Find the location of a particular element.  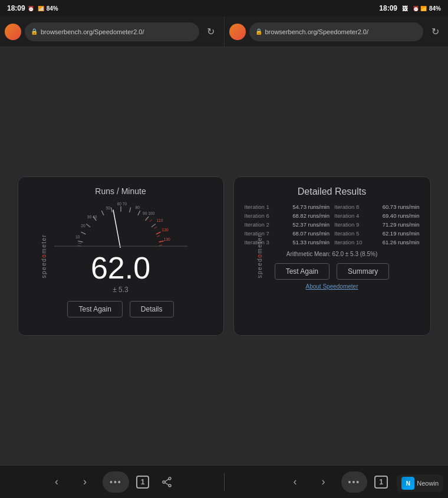

status-icons-left: ⏰ 📶 84% is located at coordinates (43, 8).